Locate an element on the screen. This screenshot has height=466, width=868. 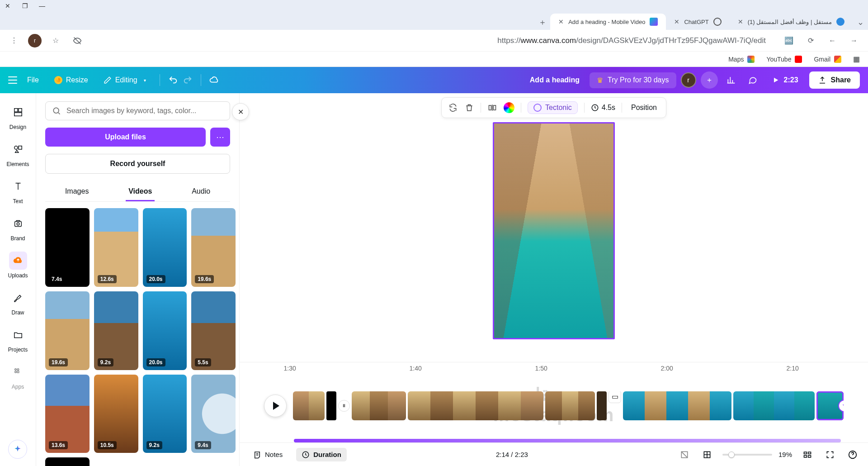
notes-button: Notes is located at coordinates (268, 455).